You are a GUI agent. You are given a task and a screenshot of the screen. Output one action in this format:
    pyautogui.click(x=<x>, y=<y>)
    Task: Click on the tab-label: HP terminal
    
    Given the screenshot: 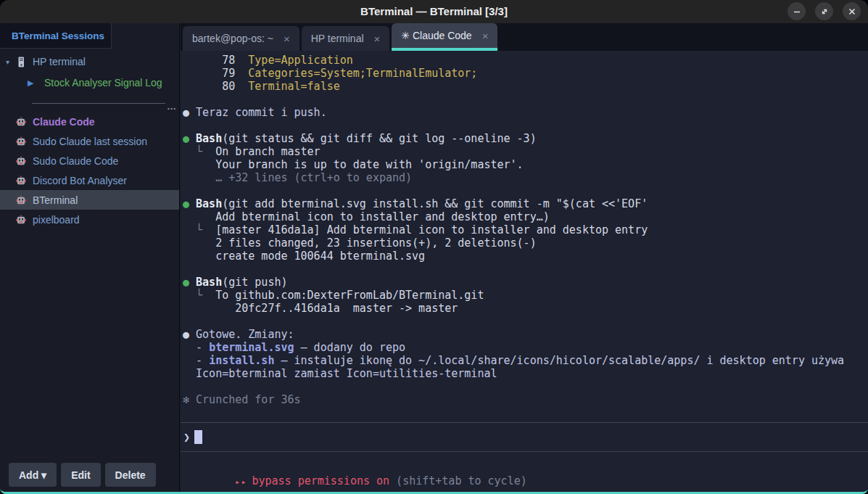 What is the action you would take?
    pyautogui.click(x=338, y=38)
    